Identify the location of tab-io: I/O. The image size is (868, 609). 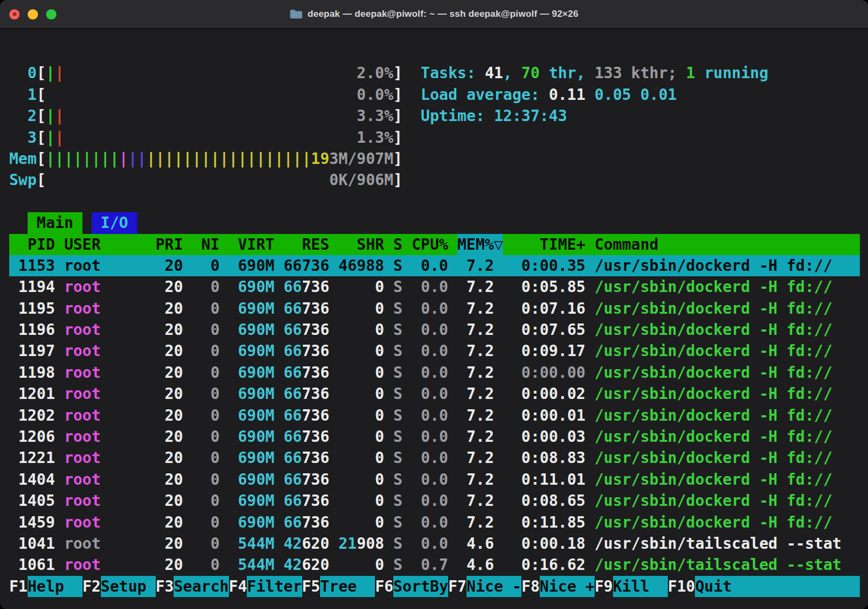
(114, 223).